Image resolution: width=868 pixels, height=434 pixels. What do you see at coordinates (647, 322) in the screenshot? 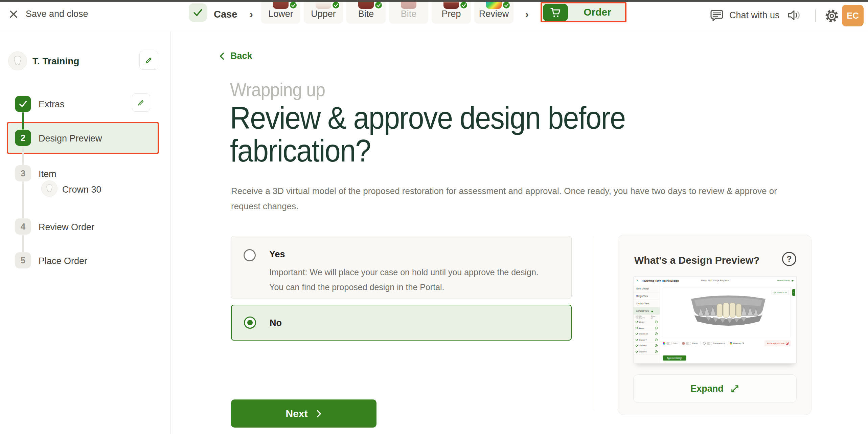
I see `thumb-model-upper: Upper` at bounding box center [647, 322].